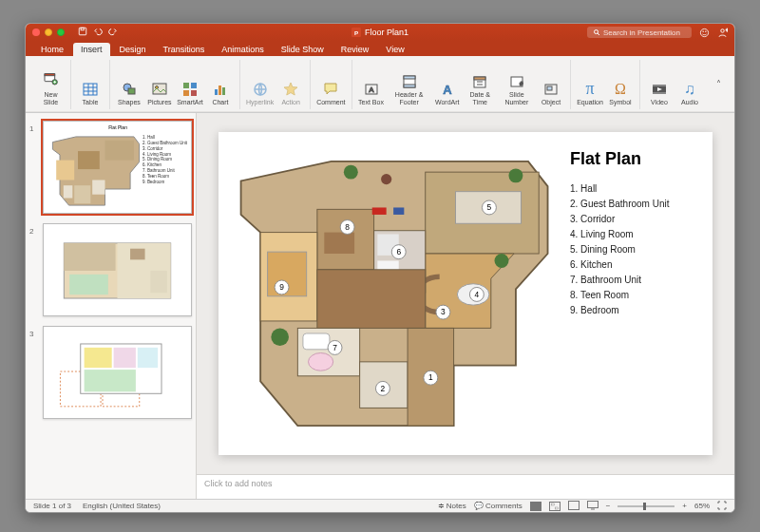 Image resolution: width=760 pixels, height=532 pixels. I want to click on search-field: Search in Presentation, so click(639, 32).